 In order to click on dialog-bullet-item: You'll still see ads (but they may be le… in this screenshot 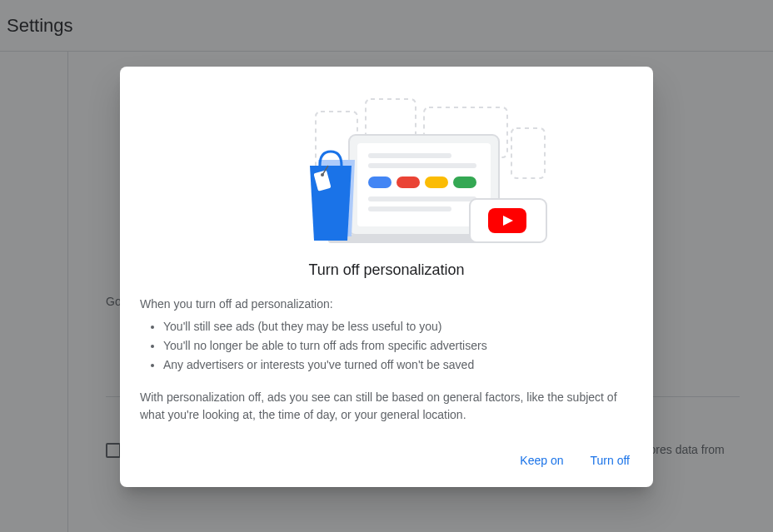, I will do `click(398, 326)`.